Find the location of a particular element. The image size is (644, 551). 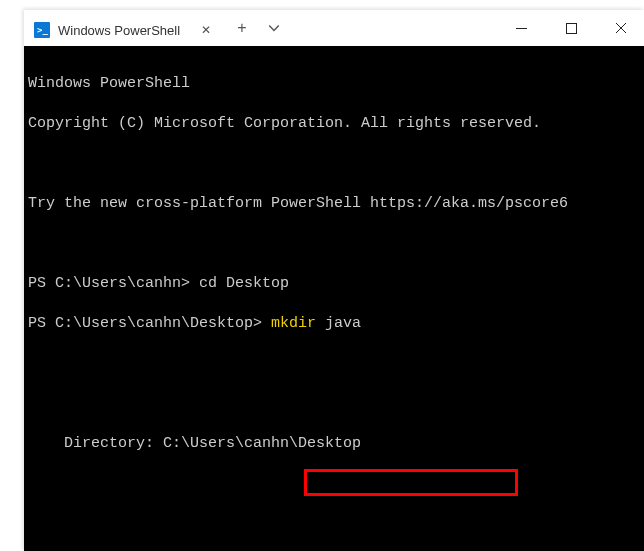

terminal-text: Windows PowerShell is located at coordinates (334, 84).